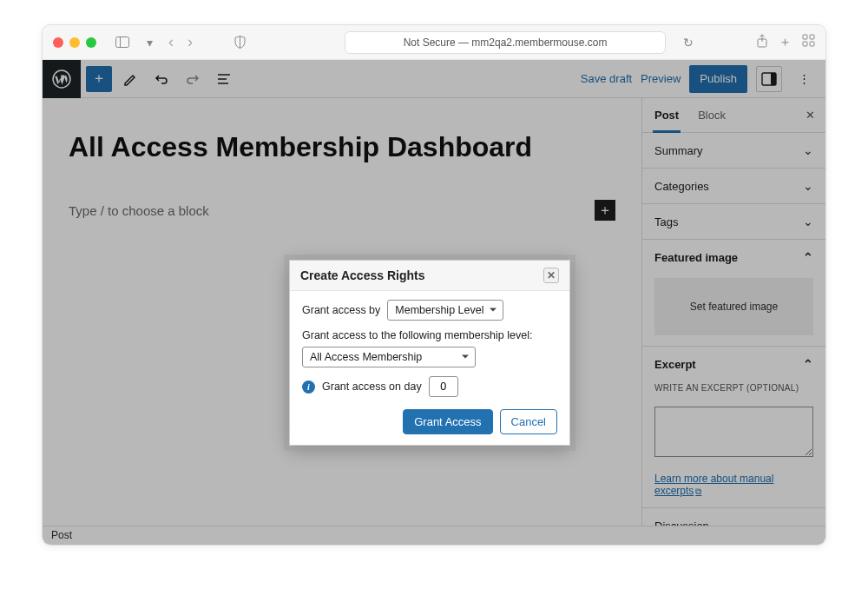 The image size is (868, 589). What do you see at coordinates (688, 43) in the screenshot?
I see `reload-icon: ↻` at bounding box center [688, 43].